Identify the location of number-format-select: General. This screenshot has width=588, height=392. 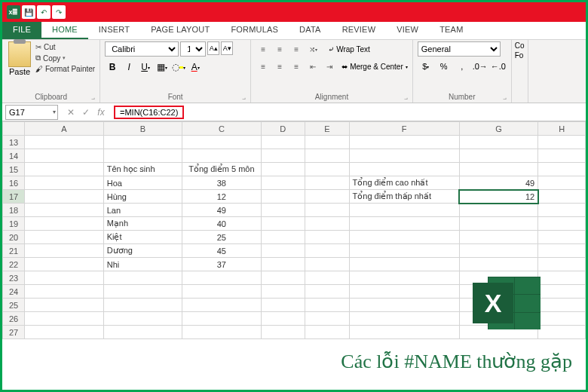
(459, 49).